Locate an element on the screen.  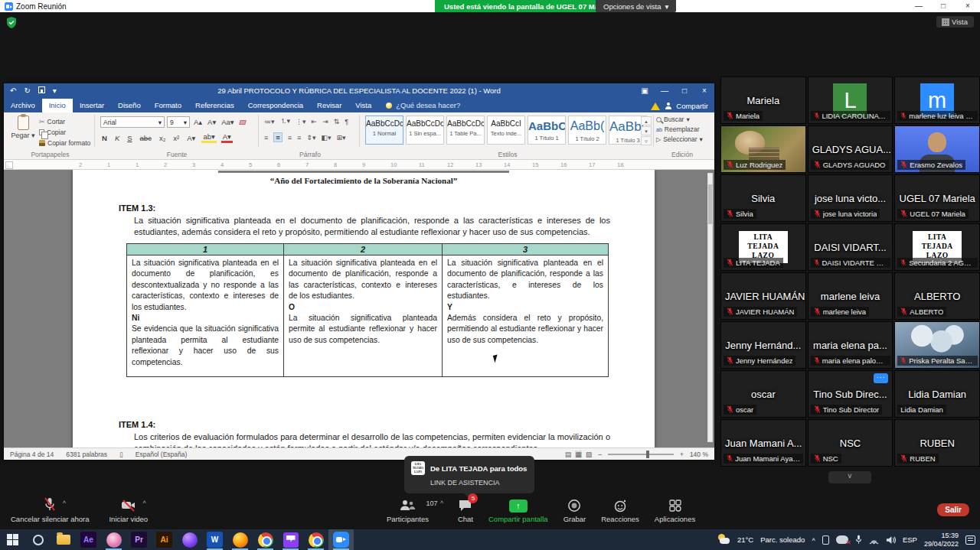
multilevel-list-button: ⋮▾ is located at coordinates (301, 122).